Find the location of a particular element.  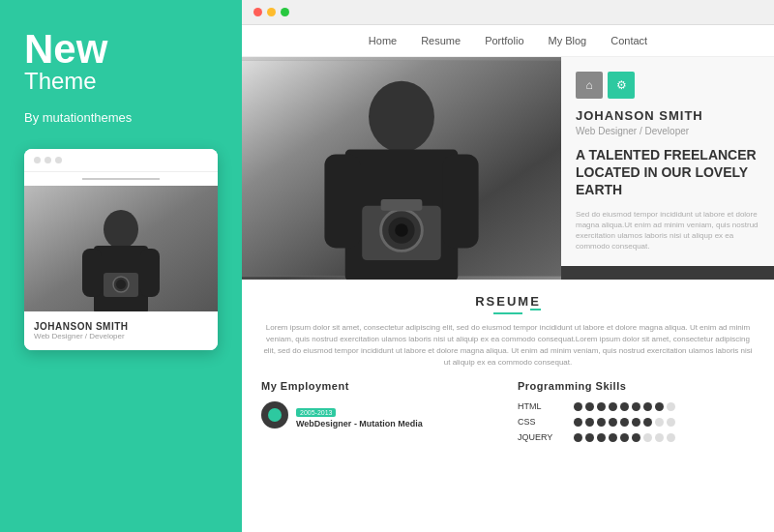

mini-name-area: JOHANSON SMITH Web Designer / Developer is located at coordinates (121, 331).